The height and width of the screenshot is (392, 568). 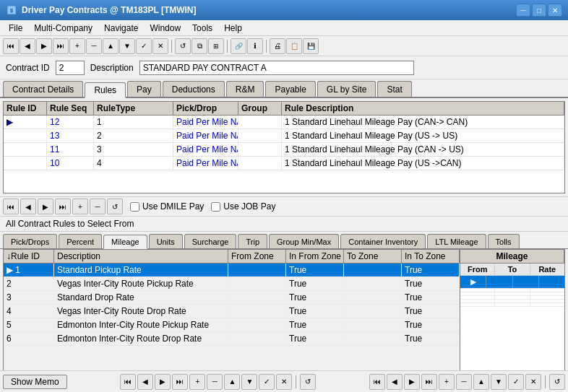 I want to click on bottom-right-last-button: ⏭, so click(x=429, y=382).